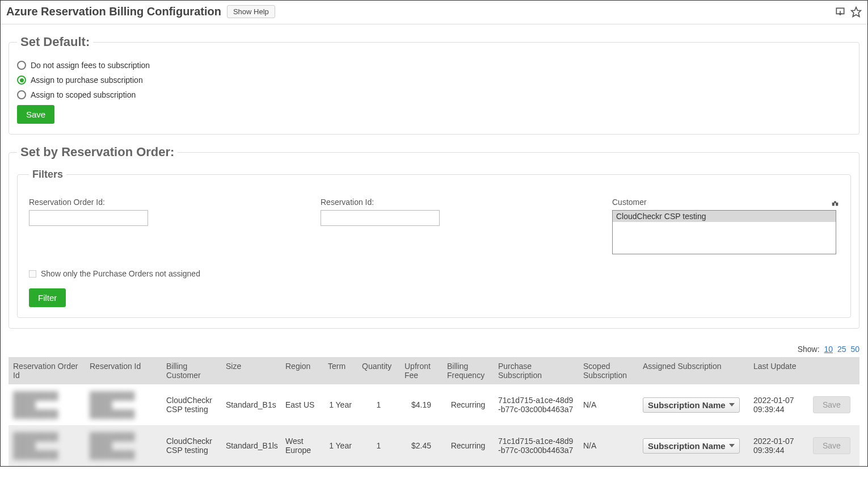 The image size is (868, 478). I want to click on reservation-order-id-input, so click(89, 218).